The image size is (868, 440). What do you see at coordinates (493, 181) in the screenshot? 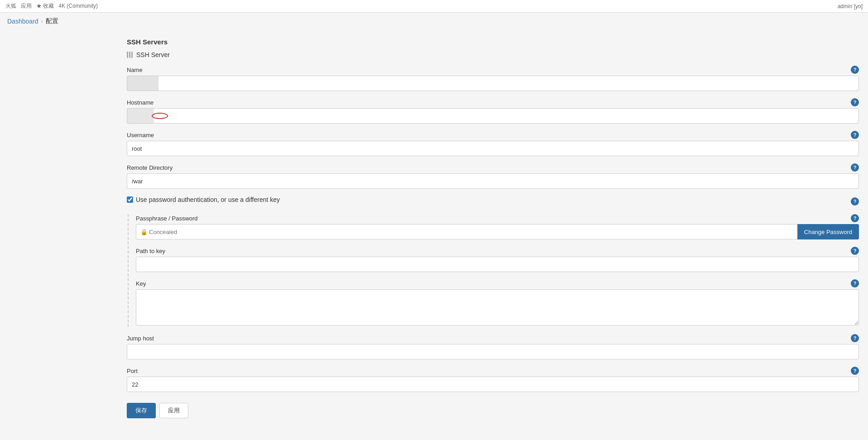
I see `remote-dir-input` at bounding box center [493, 181].